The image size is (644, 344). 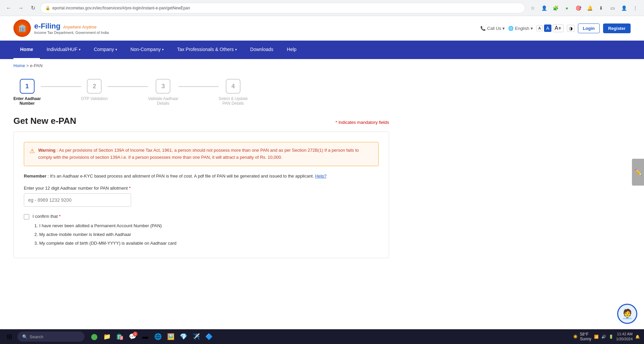 I want to click on address-lock-icon: 🔒, so click(x=48, y=8).